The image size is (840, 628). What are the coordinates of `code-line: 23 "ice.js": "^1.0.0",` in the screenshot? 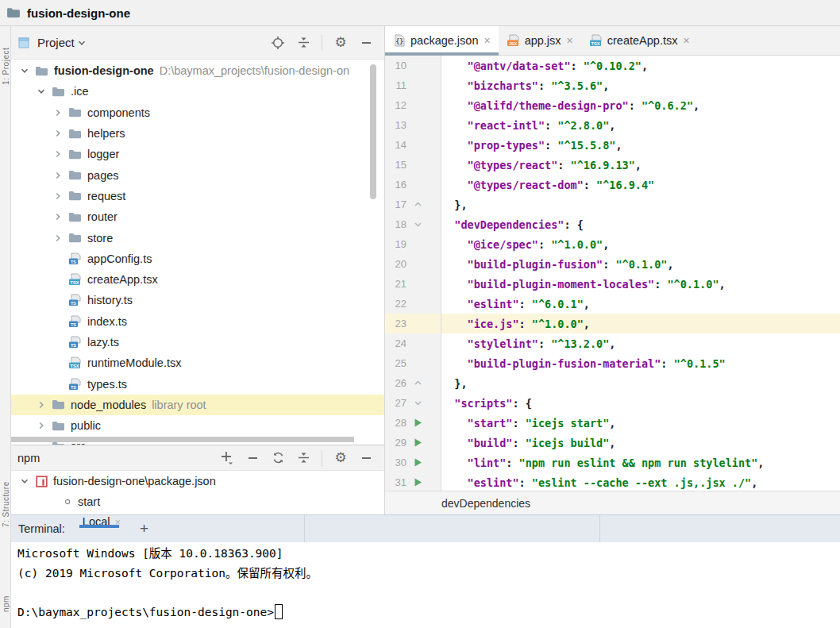 It's located at (613, 324).